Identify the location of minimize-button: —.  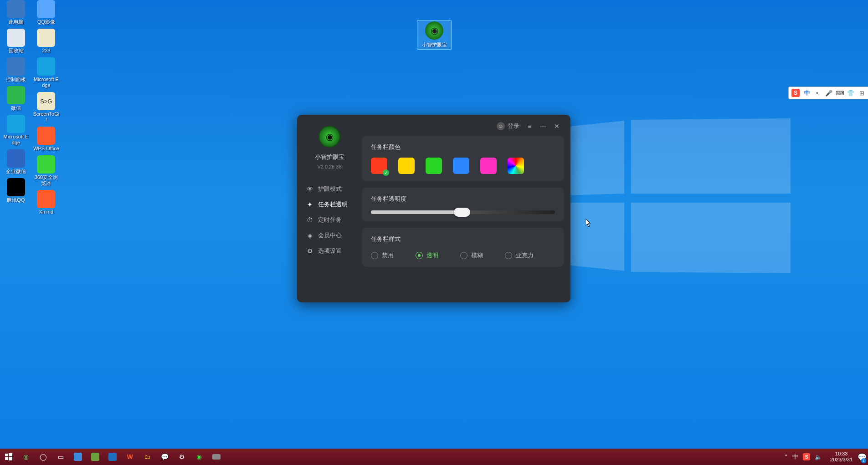
(543, 126).